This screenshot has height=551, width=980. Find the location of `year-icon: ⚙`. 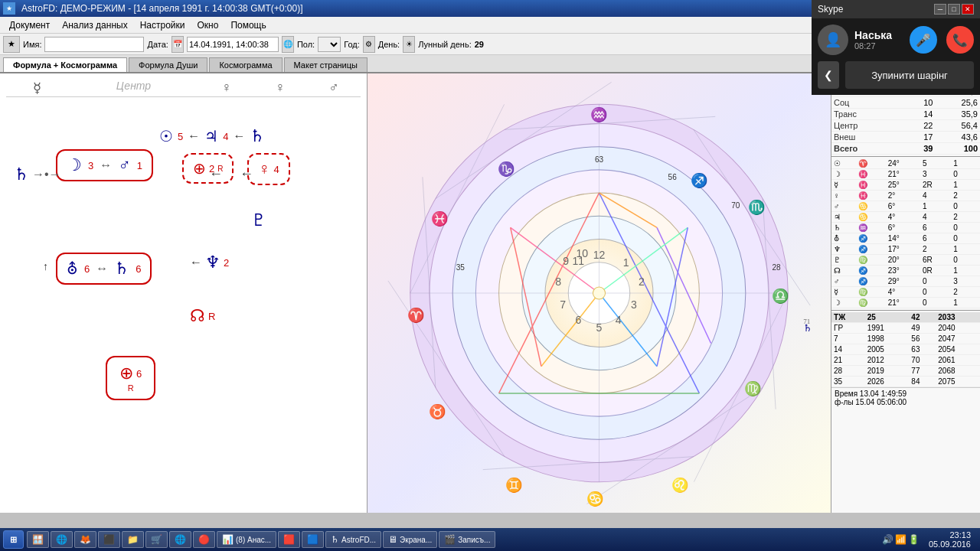

year-icon: ⚙ is located at coordinates (369, 44).